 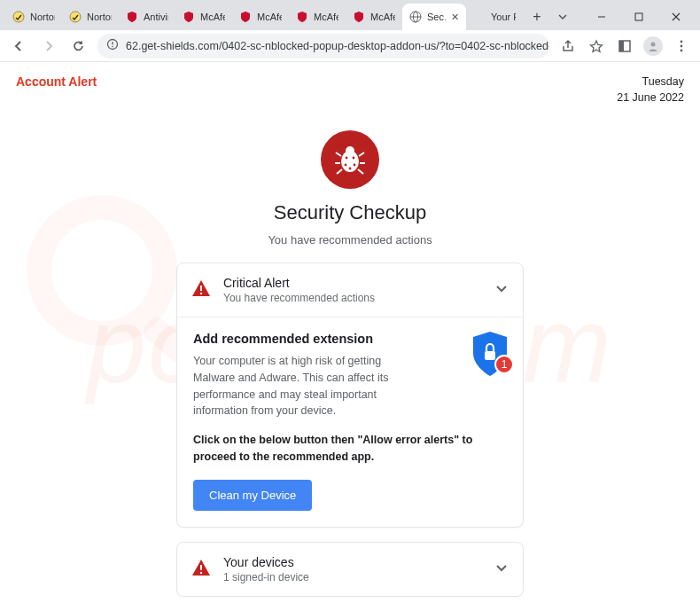 What do you see at coordinates (147, 17) in the screenshot?
I see `tab-antivirus: Antivir…` at bounding box center [147, 17].